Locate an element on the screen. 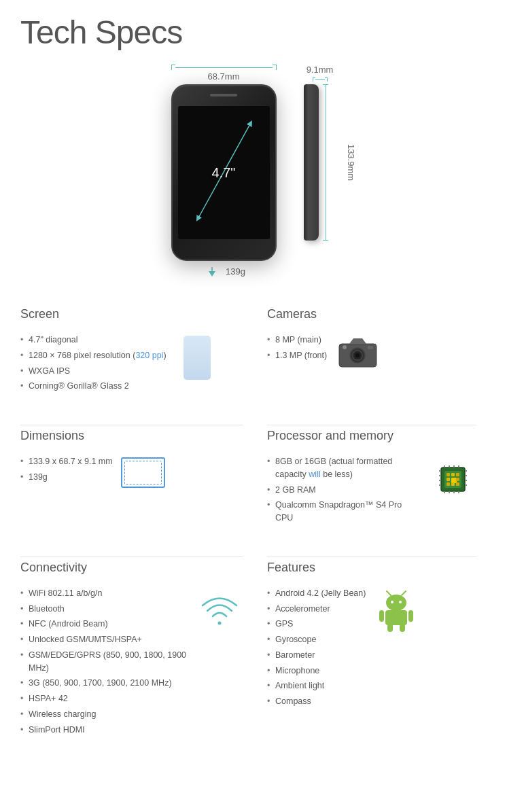 The width and height of the screenshot is (507, 812). conn-item-1: Bluetooth is located at coordinates (105, 609).